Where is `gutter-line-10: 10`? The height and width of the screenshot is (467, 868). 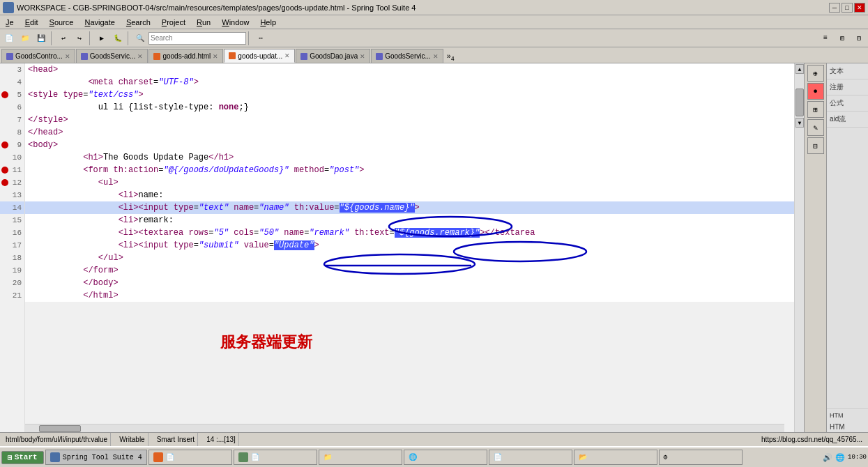
gutter-line-10: 10 is located at coordinates (13, 158).